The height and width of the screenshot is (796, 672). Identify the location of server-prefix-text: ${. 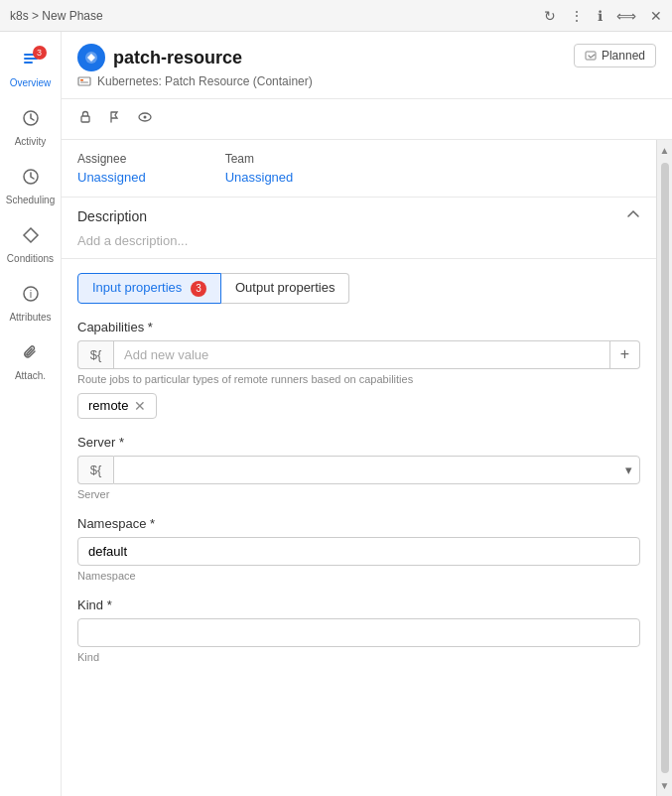
(96, 470).